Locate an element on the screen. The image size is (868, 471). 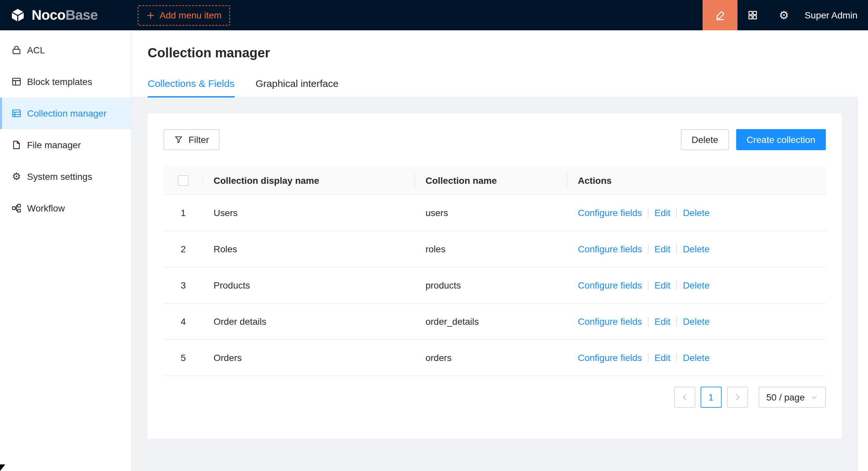
filter-icon is located at coordinates (179, 140).